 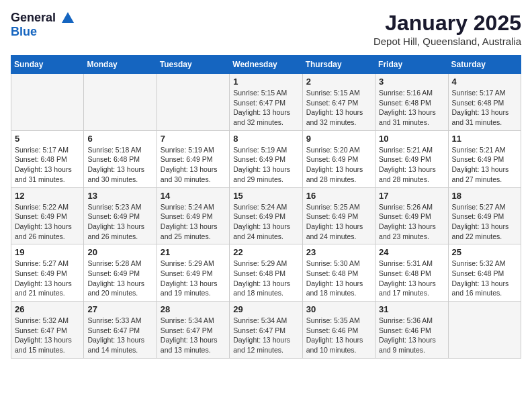 I want to click on calendar-cell: 3Sunrise: 5:16 AMSunset: 6:48 PMDaylight…, so click(x=412, y=102).